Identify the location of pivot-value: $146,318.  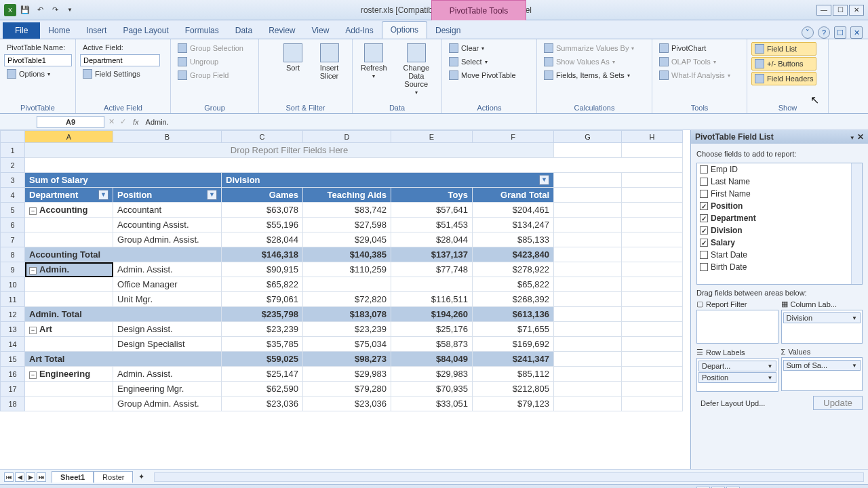
(262, 255).